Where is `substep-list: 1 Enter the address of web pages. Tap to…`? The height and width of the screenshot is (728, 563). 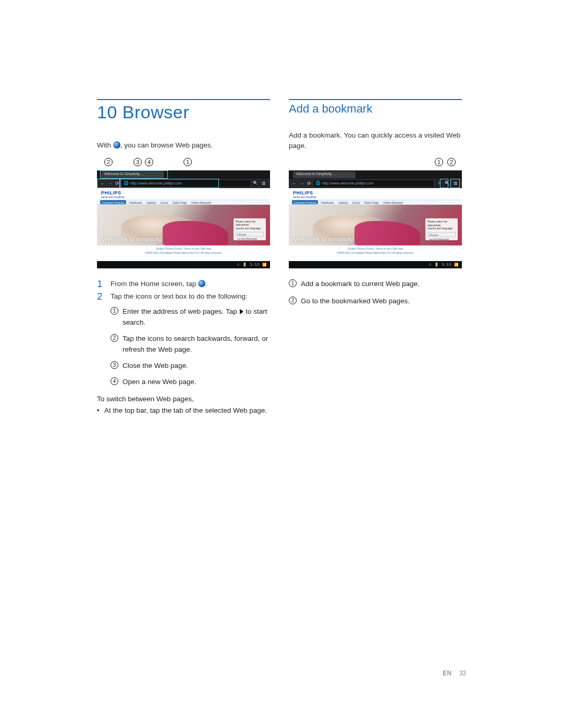
substep-list: 1 Enter the address of web pages. Tap to… is located at coordinates (190, 347).